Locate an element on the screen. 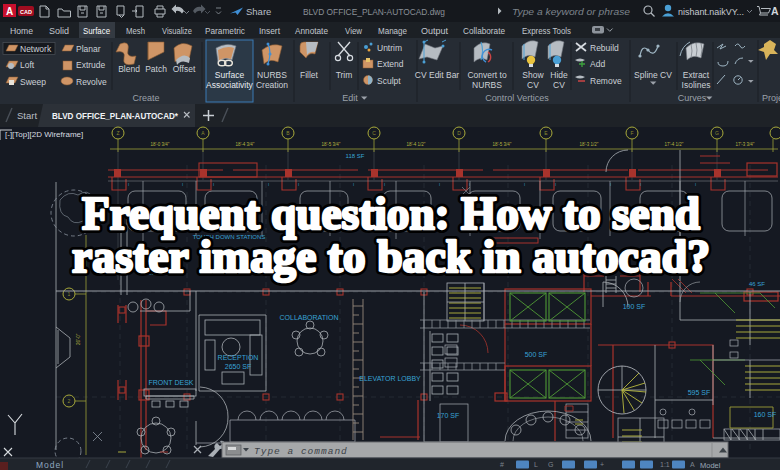 The width and height of the screenshot is (780, 470). svg-text: Offset is located at coordinates (184, 69).